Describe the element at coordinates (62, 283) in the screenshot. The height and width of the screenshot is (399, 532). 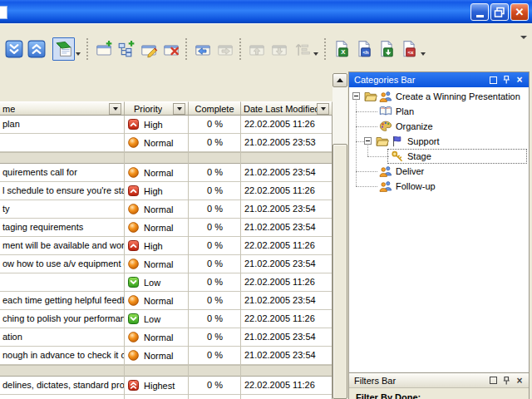
I see `cell-name` at that location.